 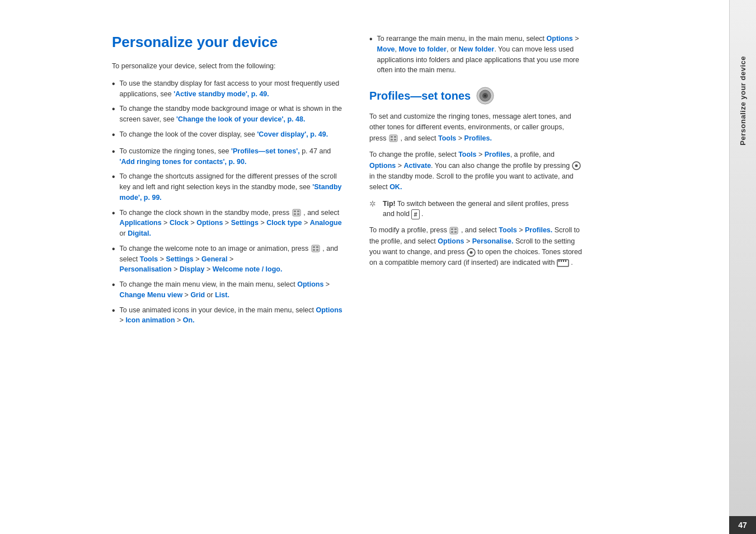 I want to click on page-title: Personalize your device, so click(x=229, y=43).